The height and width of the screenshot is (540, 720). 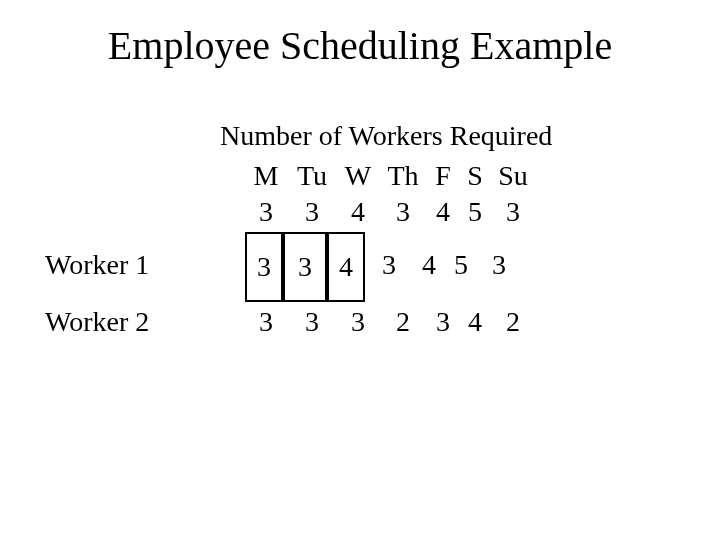 I want to click on required-tu: 3, so click(x=312, y=212).